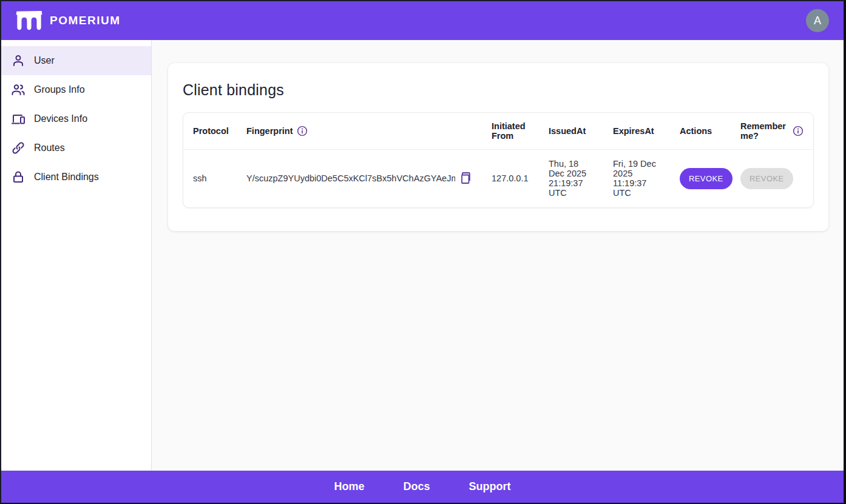 The height and width of the screenshot is (504, 846). Describe the element at coordinates (18, 177) in the screenshot. I see `lock-icon` at that location.